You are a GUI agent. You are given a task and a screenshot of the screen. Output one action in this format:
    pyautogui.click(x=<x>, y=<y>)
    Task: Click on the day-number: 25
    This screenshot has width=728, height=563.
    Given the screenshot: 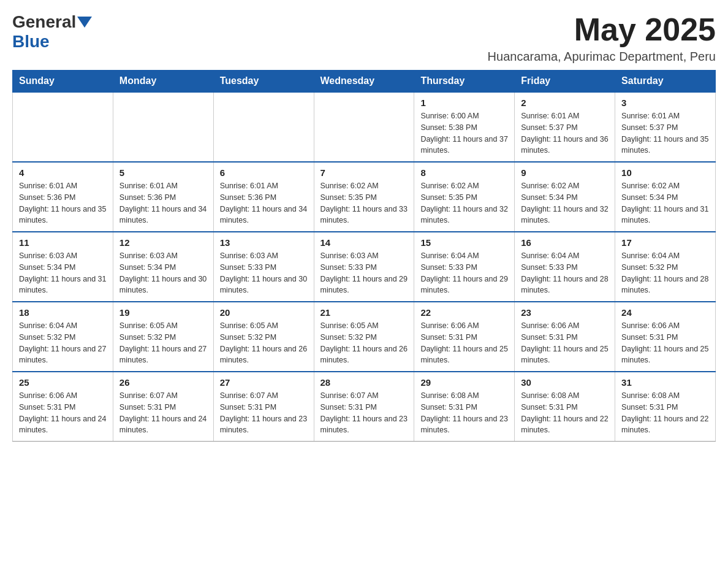 What is the action you would take?
    pyautogui.click(x=63, y=383)
    